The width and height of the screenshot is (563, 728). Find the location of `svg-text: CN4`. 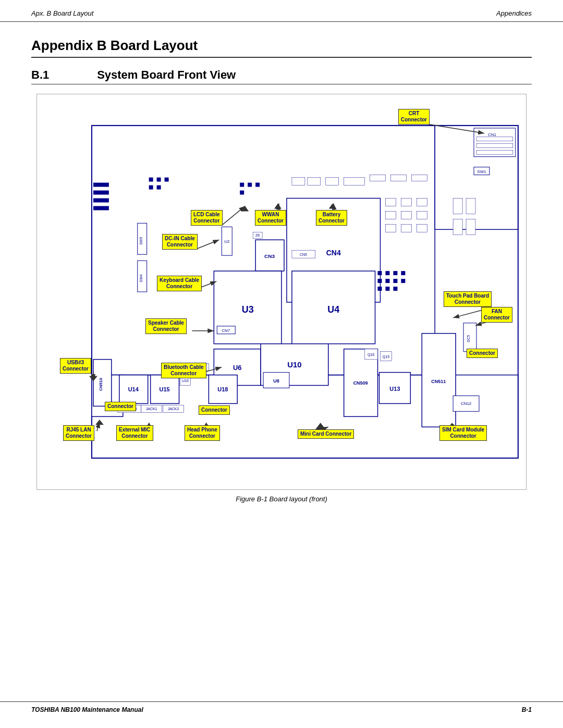

svg-text: CN4 is located at coordinates (334, 253).